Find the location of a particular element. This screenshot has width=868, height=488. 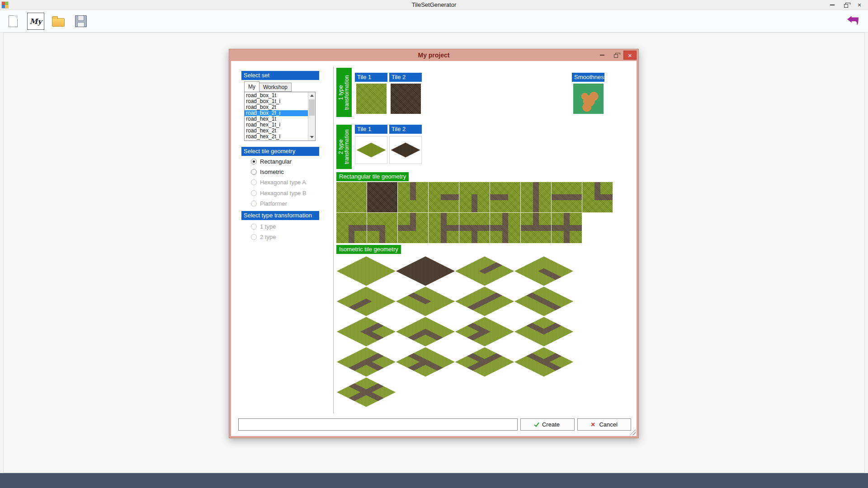

create-button-label: Create is located at coordinates (551, 425).